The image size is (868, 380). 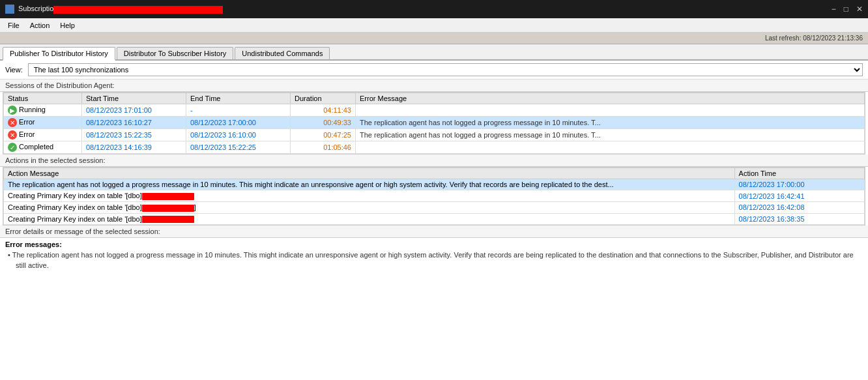 What do you see at coordinates (860, 9) in the screenshot?
I see `close-button: ✕` at bounding box center [860, 9].